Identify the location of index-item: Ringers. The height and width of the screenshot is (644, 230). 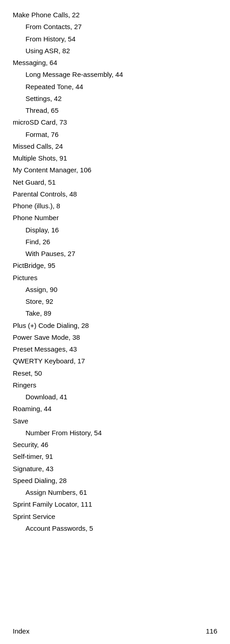
(115, 385).